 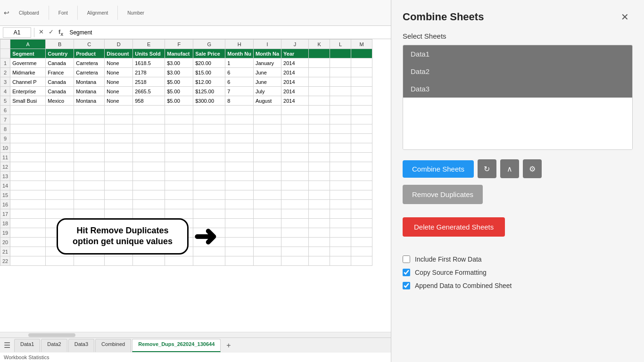 What do you see at coordinates (518, 89) in the screenshot?
I see `sheet-list-item-data3: Data3` at bounding box center [518, 89].